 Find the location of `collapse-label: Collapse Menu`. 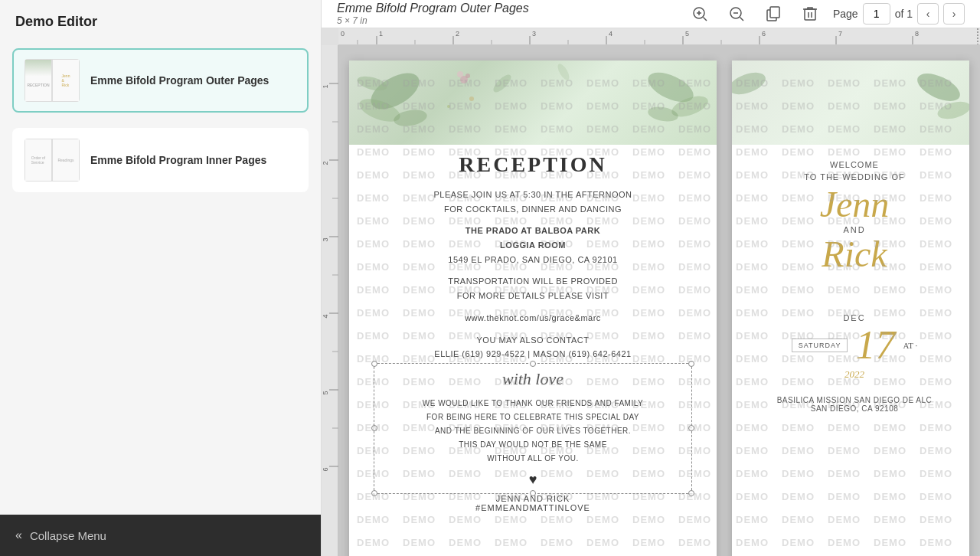

collapse-label: Collapse Menu is located at coordinates (68, 536).